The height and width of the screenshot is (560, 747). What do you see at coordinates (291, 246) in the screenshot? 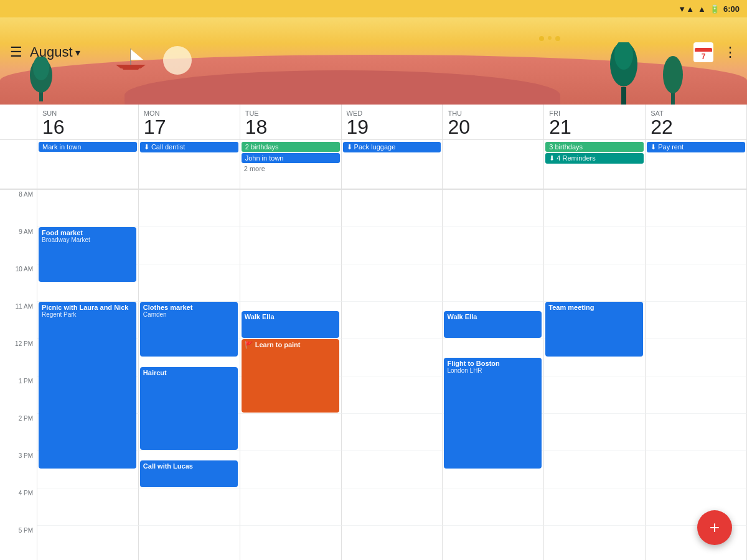
I see `time-cell-d2-h9` at bounding box center [291, 246].